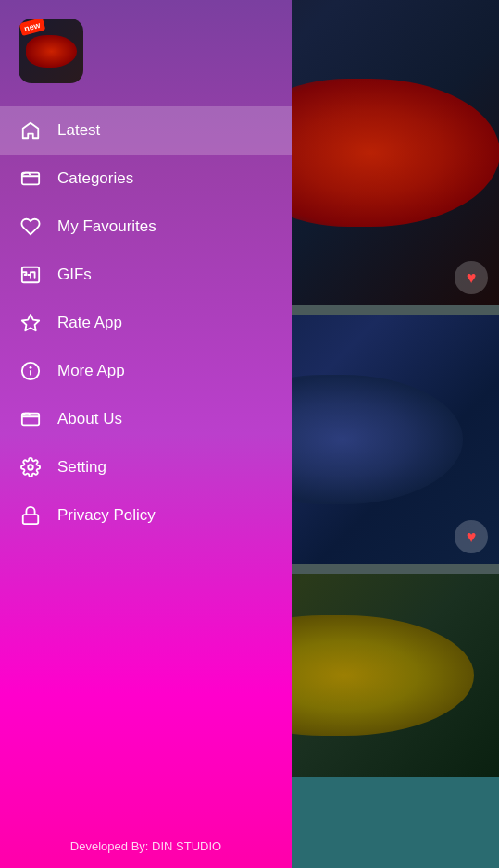  Describe the element at coordinates (146, 48) in the screenshot. I see `app-icon-area: new` at that location.